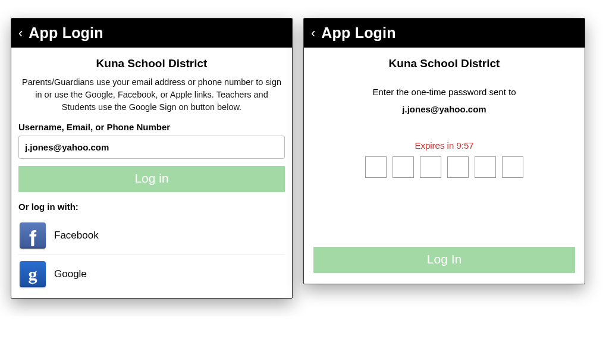  What do you see at coordinates (444, 215) in the screenshot?
I see `spacer` at bounding box center [444, 215].